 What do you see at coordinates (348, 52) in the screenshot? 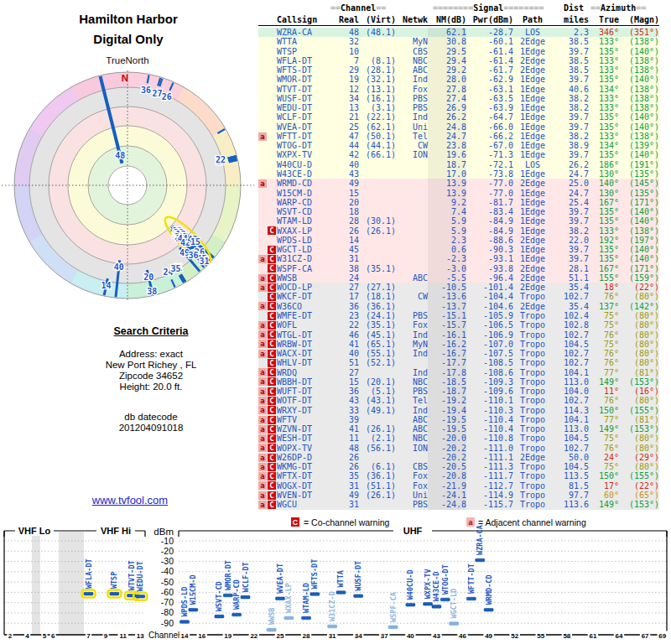
I see `cell-real-channel: 10` at bounding box center [348, 52].